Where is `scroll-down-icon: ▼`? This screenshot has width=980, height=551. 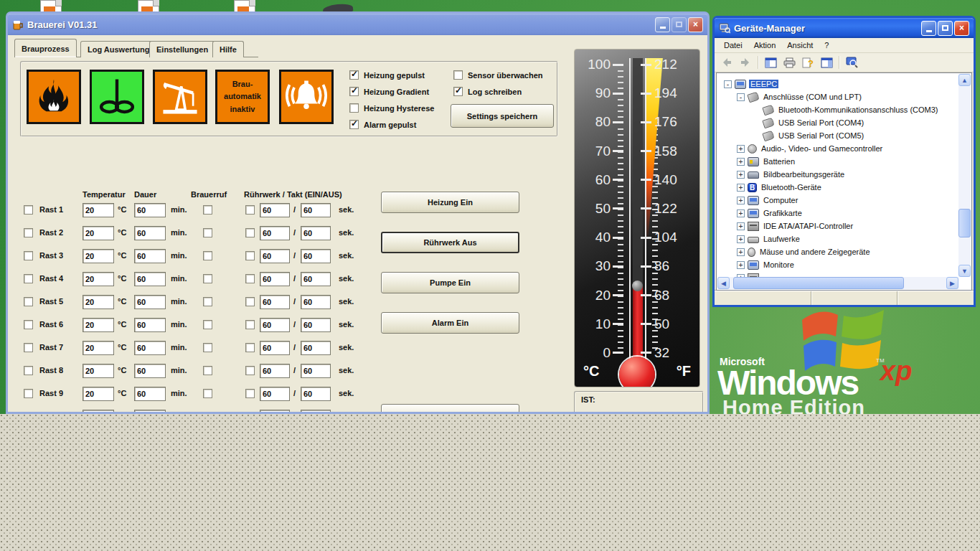 scroll-down-icon: ▼ is located at coordinates (964, 271).